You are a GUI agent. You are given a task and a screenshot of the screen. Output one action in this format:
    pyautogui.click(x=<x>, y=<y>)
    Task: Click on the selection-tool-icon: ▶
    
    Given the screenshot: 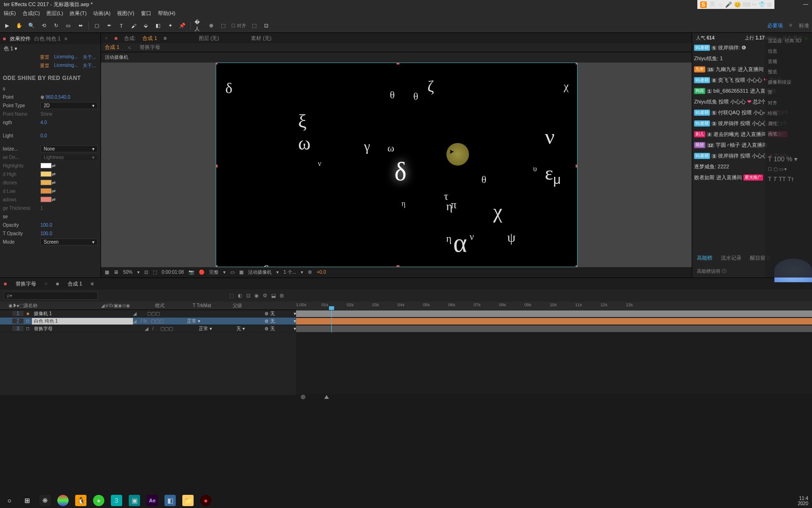 What is the action you would take?
    pyautogui.click(x=7, y=26)
    